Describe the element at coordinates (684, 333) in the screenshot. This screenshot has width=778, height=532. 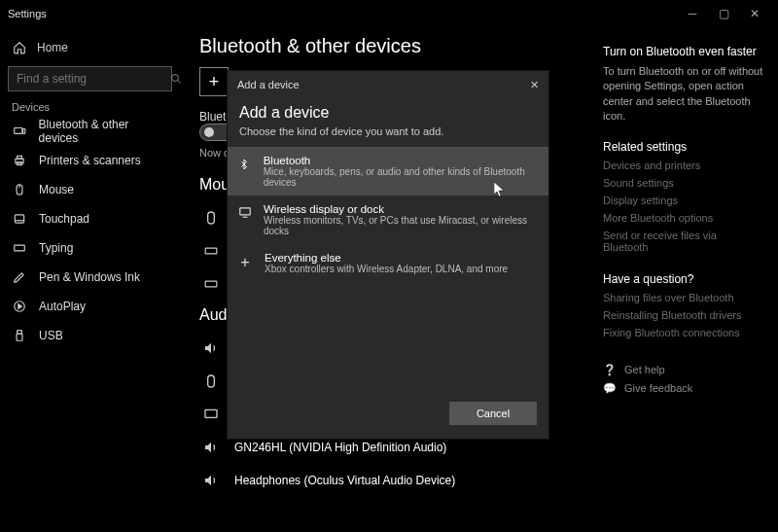
I see `question-link: Fixing Bluetooth connections` at that location.